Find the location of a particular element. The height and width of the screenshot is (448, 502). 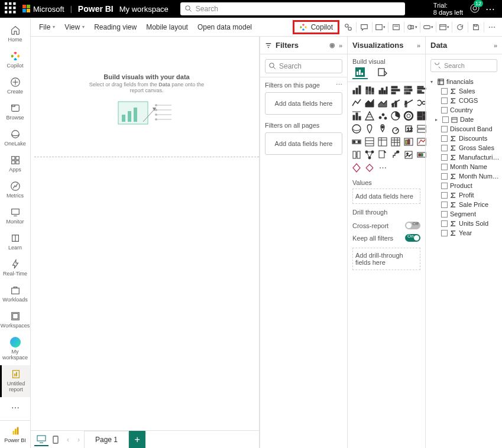

buttons-icon: ▾ is located at coordinates (428, 27).